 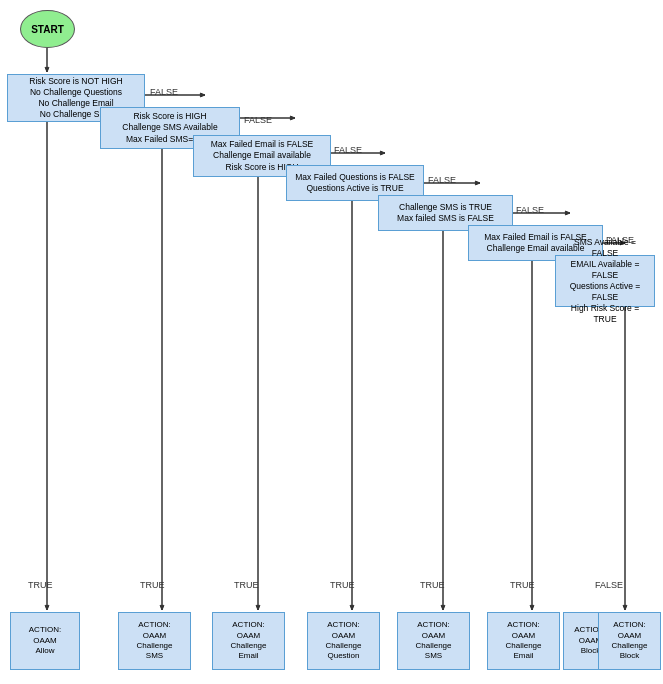 What do you see at coordinates (45, 640) in the screenshot?
I see `a1-label: ACTION:OAAMAllow` at bounding box center [45, 640].